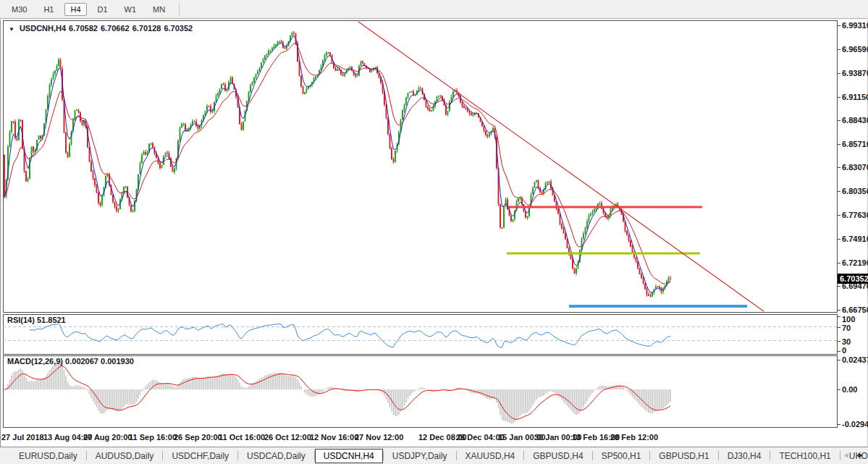 This screenshot has height=464, width=868. I want to click on timeframe-button-h1: H1, so click(49, 9).